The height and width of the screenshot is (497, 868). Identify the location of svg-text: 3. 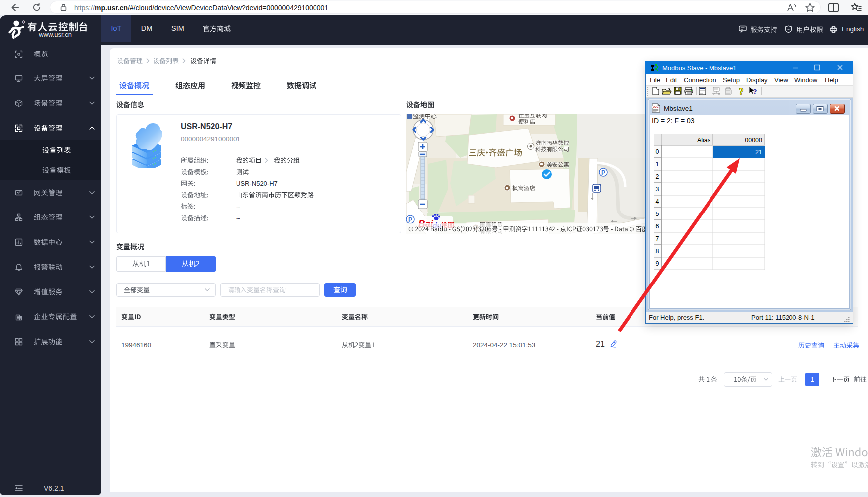
(658, 189).